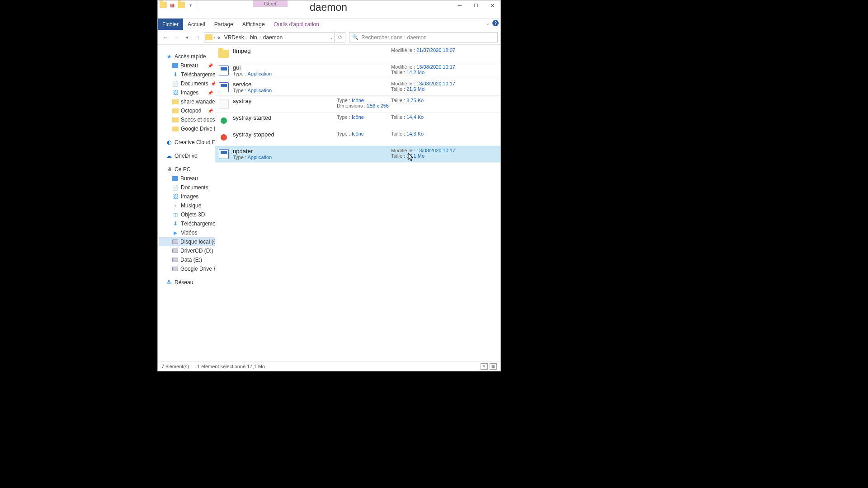  What do you see at coordinates (187, 111) in the screenshot?
I see `sidebar-quick-item: Octopod📌` at bounding box center [187, 111].